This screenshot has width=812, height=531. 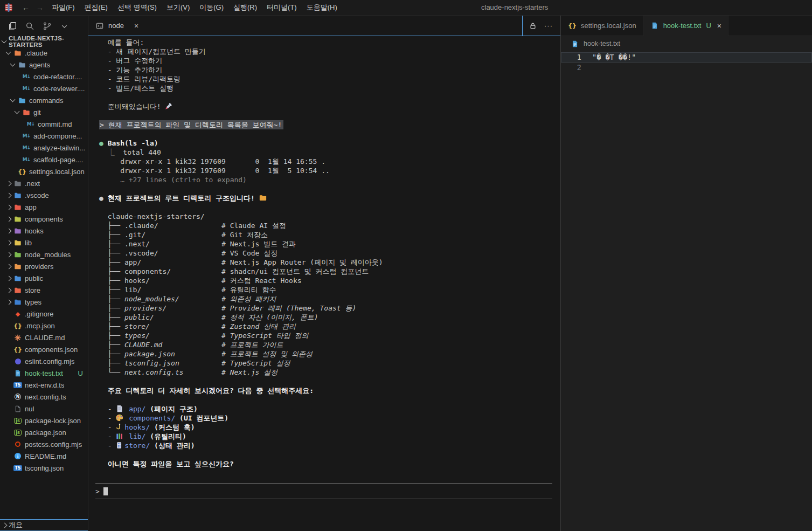 What do you see at coordinates (245, 8) in the screenshot?
I see `menu-item-5: 실행(R)` at bounding box center [245, 8].